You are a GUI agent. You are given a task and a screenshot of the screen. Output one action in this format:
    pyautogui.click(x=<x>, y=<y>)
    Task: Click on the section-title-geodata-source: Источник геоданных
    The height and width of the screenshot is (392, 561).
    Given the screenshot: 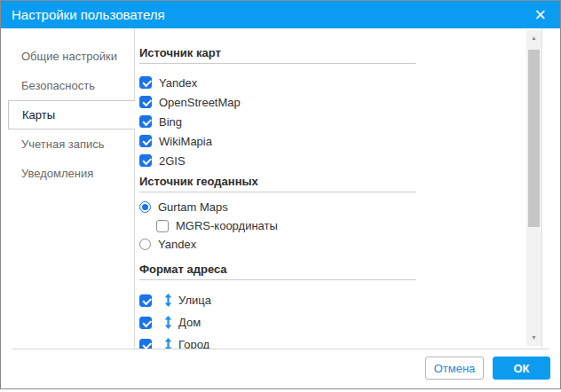 What is the action you would take?
    pyautogui.click(x=278, y=184)
    